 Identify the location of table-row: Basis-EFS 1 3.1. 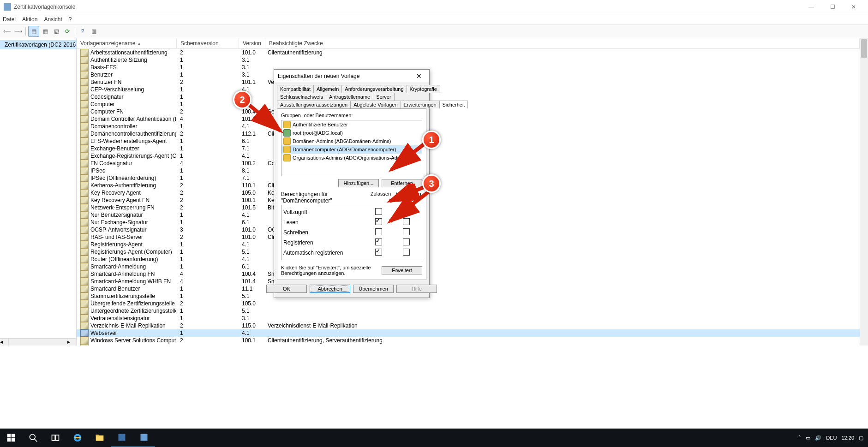
(468, 67).